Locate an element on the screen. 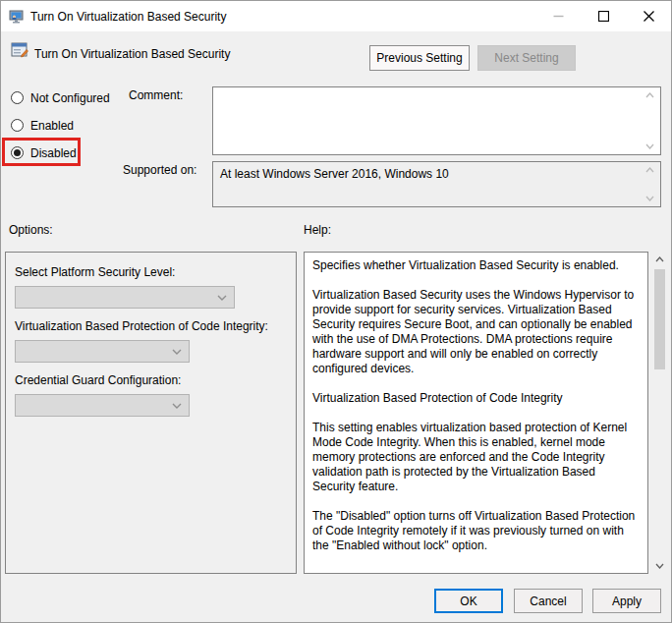  help-paragraph: Virtualization Based Protection of Code … is located at coordinates (476, 399).